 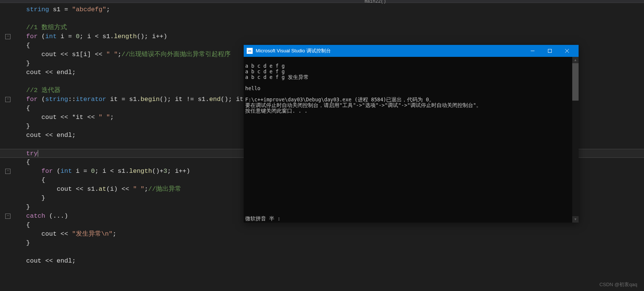 What do you see at coordinates (8, 147) in the screenshot?
I see `gutter: −−−−−` at bounding box center [8, 147].